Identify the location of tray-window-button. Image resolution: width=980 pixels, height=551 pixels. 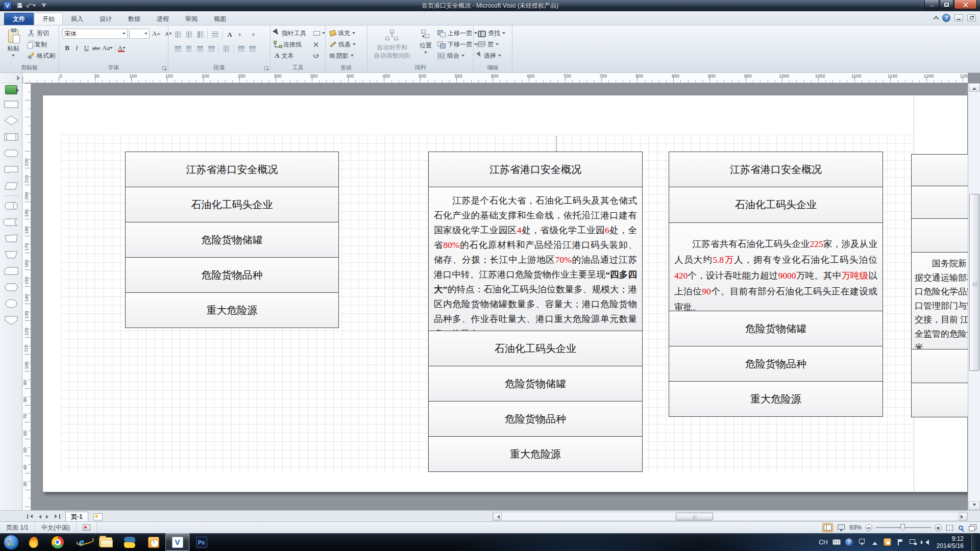
(862, 542).